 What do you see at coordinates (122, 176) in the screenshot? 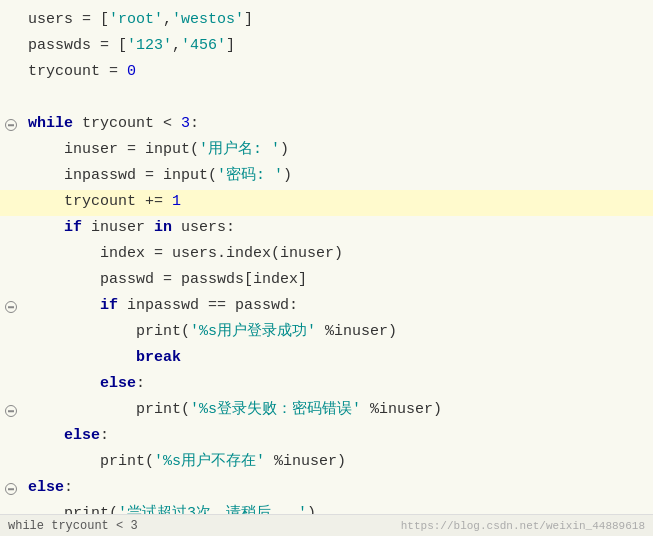
I see `token: inpasswd = input(` at bounding box center [122, 176].